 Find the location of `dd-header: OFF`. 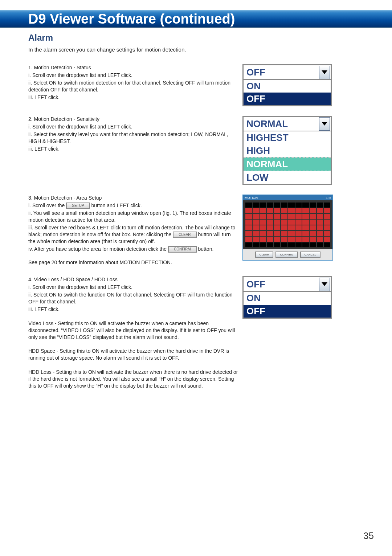

dd-header: OFF is located at coordinates (287, 285).